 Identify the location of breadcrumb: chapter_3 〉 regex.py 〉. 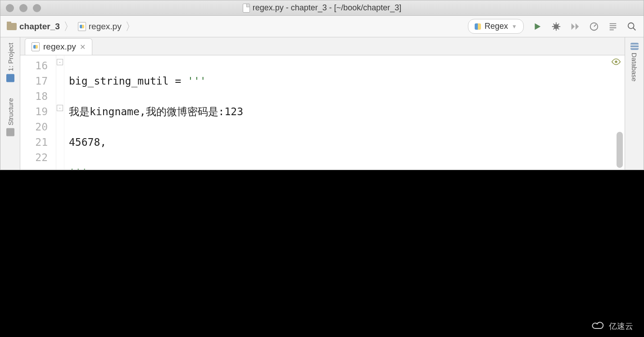
(71, 27).